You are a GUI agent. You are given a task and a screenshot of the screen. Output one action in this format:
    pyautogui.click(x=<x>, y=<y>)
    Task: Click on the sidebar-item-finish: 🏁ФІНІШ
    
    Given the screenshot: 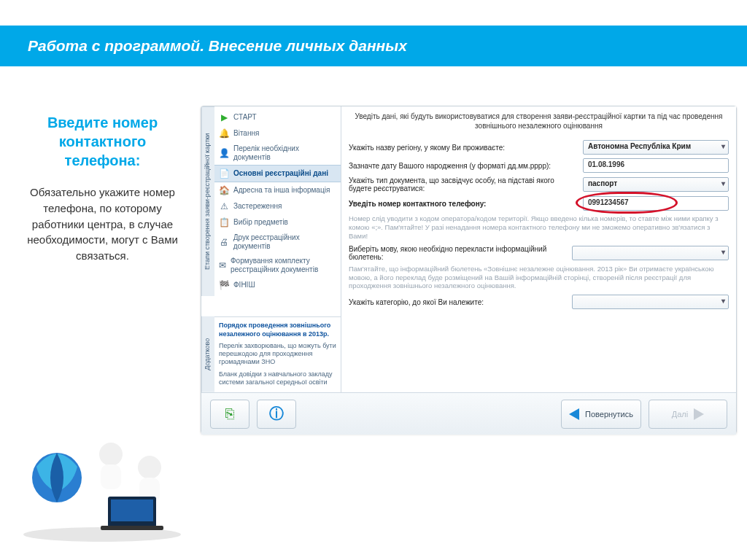 What is the action you would take?
    pyautogui.click(x=277, y=285)
    